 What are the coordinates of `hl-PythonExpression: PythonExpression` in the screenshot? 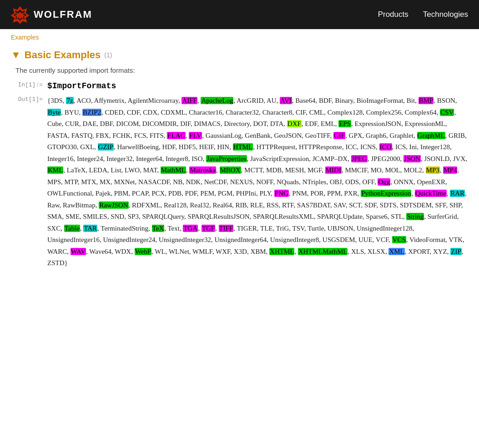 It's located at (386, 193).